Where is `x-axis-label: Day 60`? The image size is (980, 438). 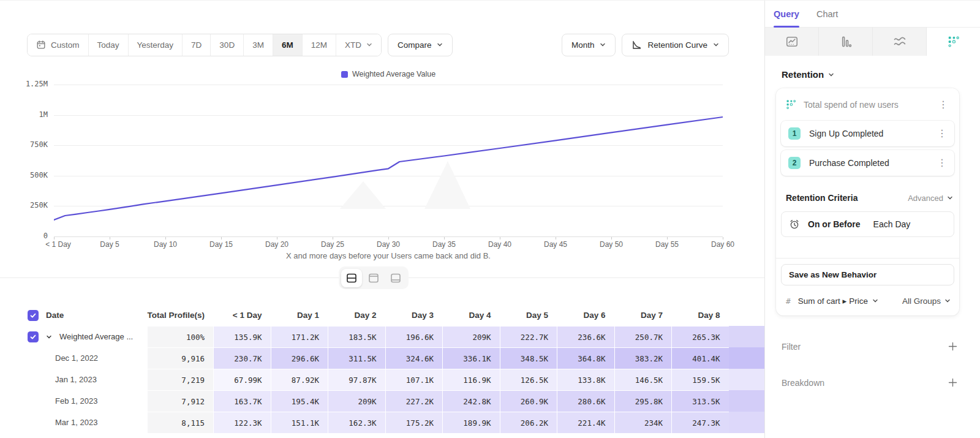
x-axis-label: Day 60 is located at coordinates (723, 244).